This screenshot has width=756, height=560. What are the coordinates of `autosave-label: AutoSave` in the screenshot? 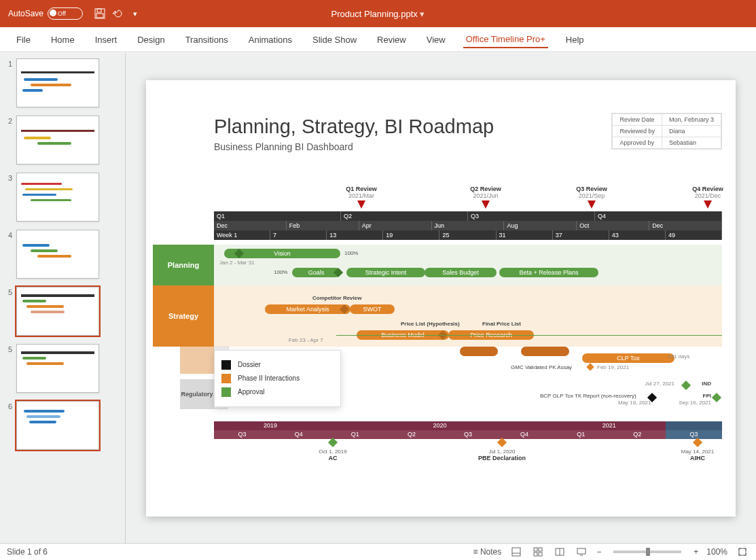 It's located at (26, 14).